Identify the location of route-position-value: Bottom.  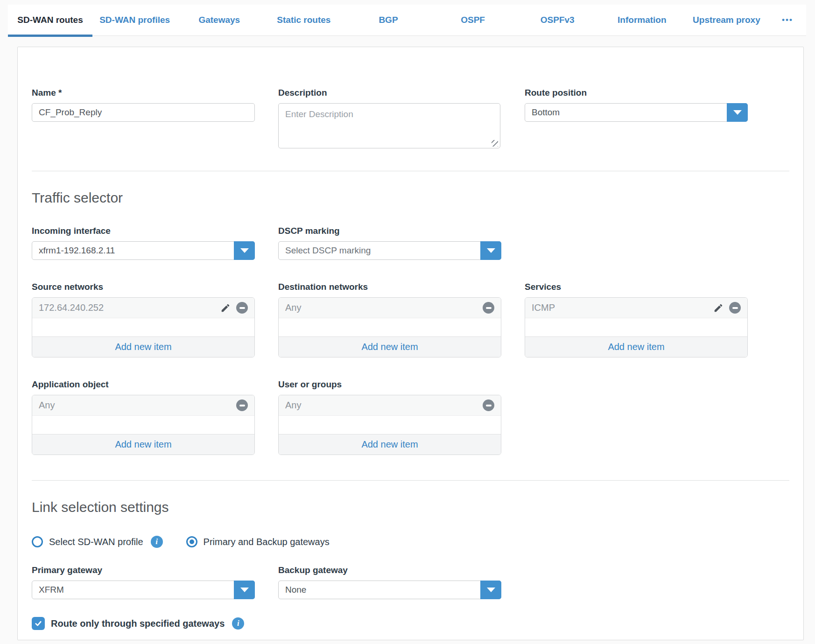
(636, 112).